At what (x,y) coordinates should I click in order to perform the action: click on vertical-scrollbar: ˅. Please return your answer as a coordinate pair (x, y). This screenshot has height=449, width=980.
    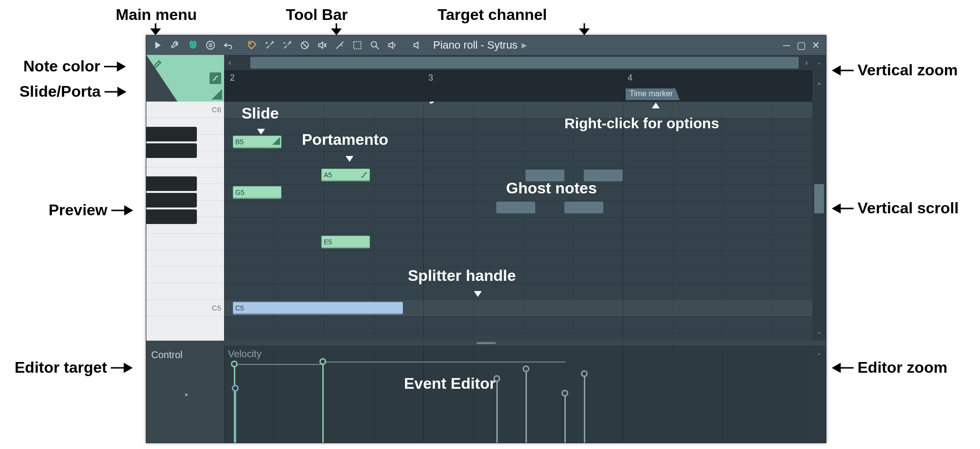
    Looking at the image, I should click on (819, 221).